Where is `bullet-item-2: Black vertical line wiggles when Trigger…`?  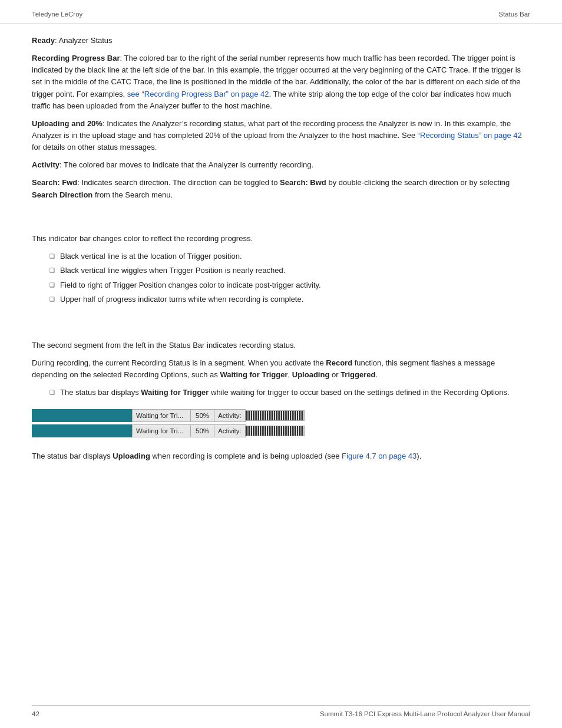
bullet-item-2: Black vertical line wiggles when Trigger… is located at coordinates (290, 271).